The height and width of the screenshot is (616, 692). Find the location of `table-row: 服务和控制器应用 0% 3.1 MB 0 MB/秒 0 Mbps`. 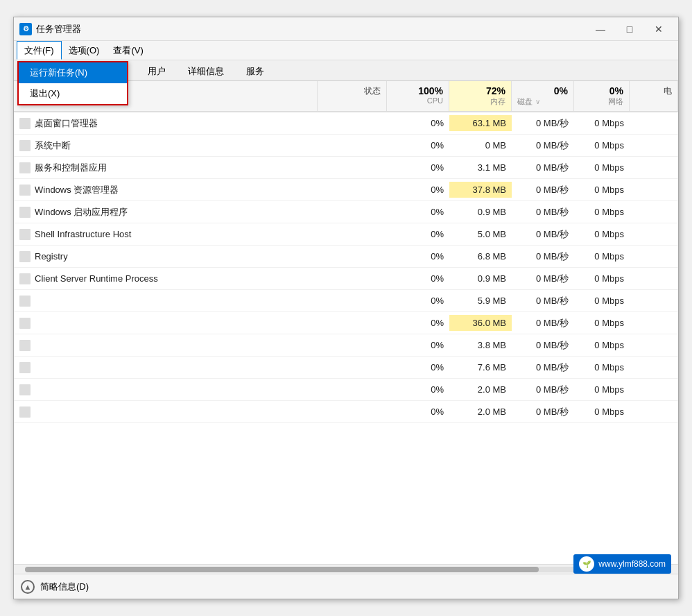

table-row: 服务和控制器应用 0% 3.1 MB 0 MB/秒 0 Mbps is located at coordinates (346, 168).